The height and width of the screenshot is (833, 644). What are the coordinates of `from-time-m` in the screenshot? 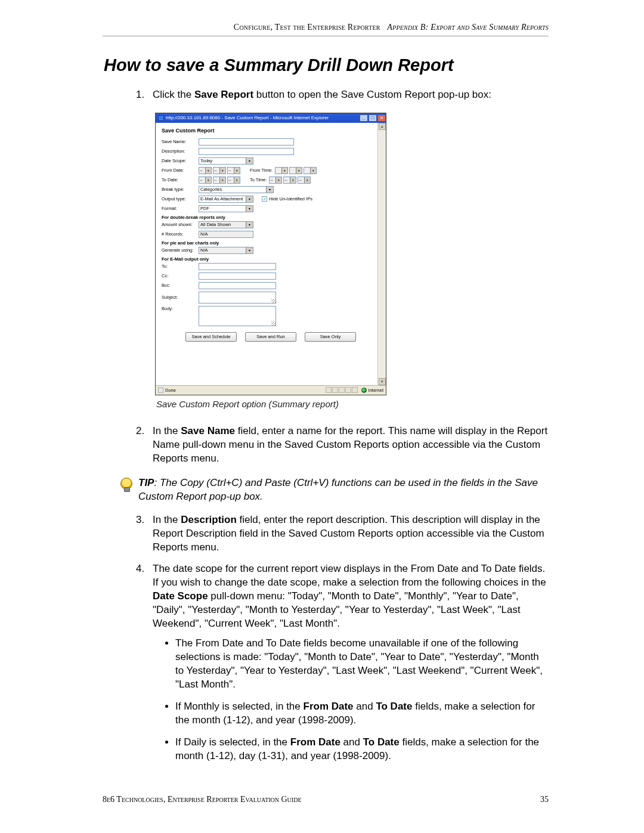 It's located at (296, 171).